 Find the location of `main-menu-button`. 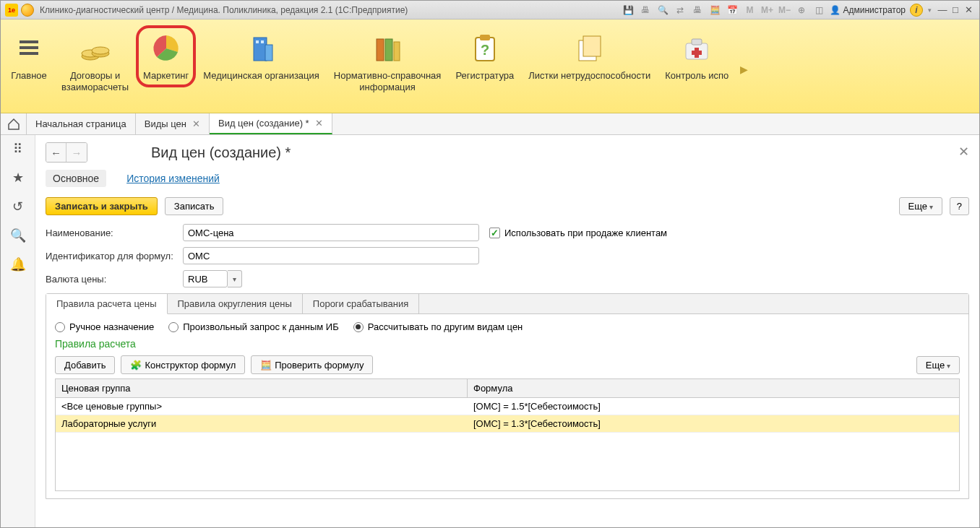

main-menu-button is located at coordinates (27, 10).